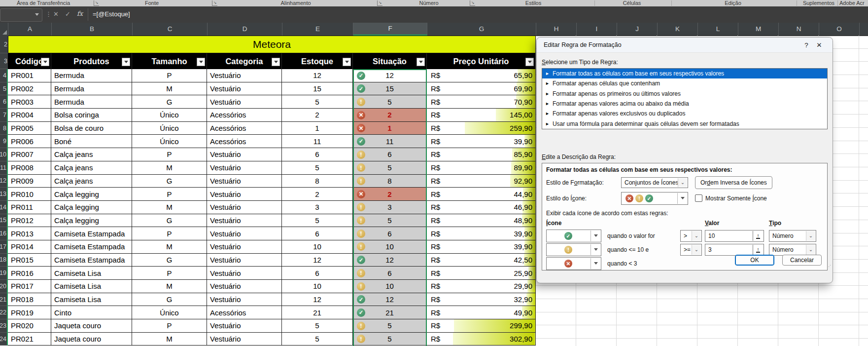  What do you see at coordinates (4, 234) in the screenshot?
I see `row-header-16: 16` at bounding box center [4, 234].